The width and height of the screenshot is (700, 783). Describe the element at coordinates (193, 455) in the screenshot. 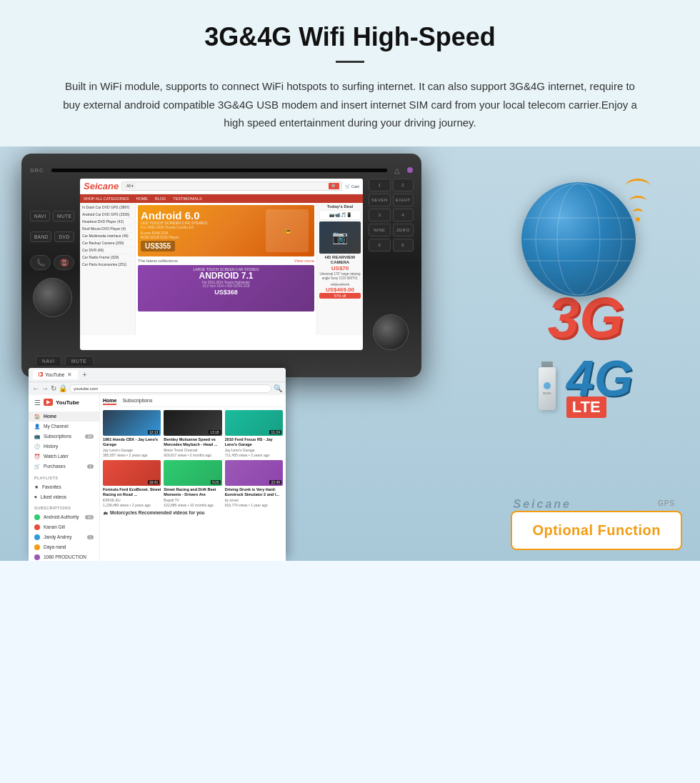

I see `yt-views-2: 929,917 views • 2 months ago` at that location.